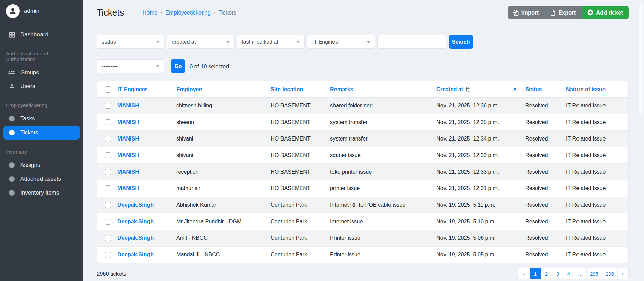 The image size is (644, 281). Describe the element at coordinates (271, 42) in the screenshot. I see `filter-select-last-modified-at: last modified at` at that location.